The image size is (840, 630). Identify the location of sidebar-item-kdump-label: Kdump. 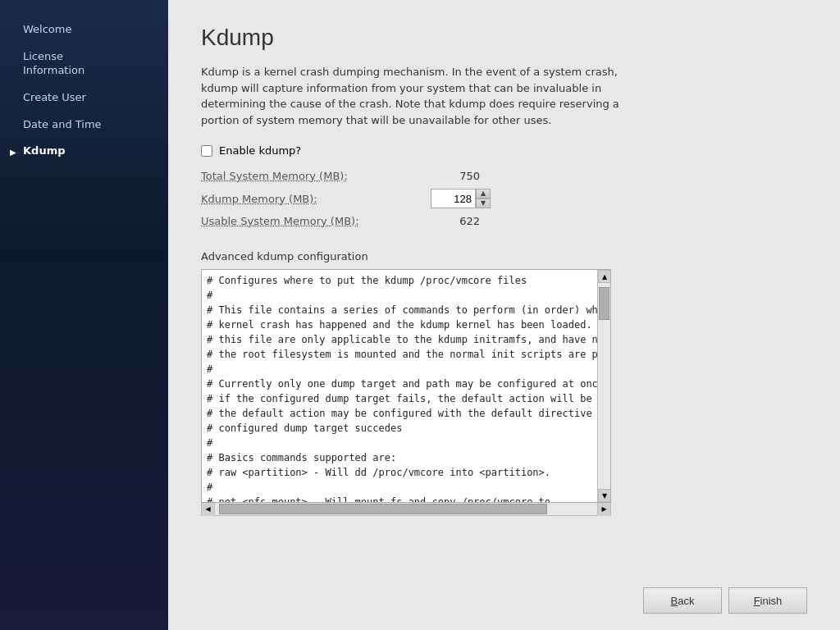
(44, 151).